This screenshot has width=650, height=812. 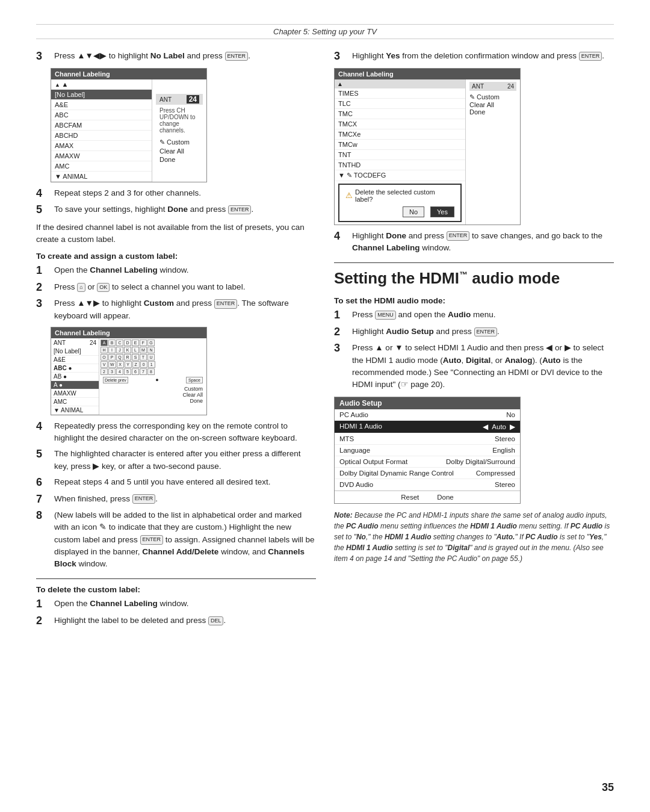 What do you see at coordinates (153, 395) in the screenshot?
I see `kb-right-menu: Custom Clear All Done` at bounding box center [153, 395].